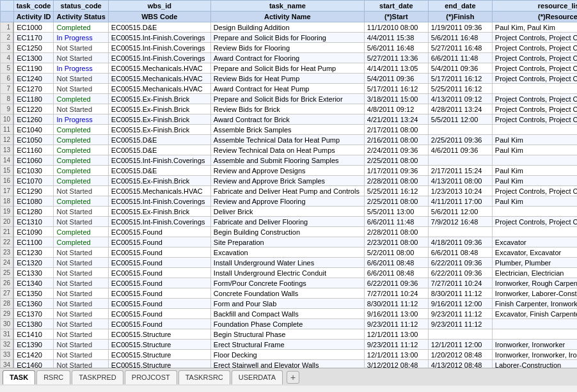 Image resolution: width=577 pixels, height=392 pixels. I want to click on cell-start: 5/2/2011 08:00, so click(396, 253).